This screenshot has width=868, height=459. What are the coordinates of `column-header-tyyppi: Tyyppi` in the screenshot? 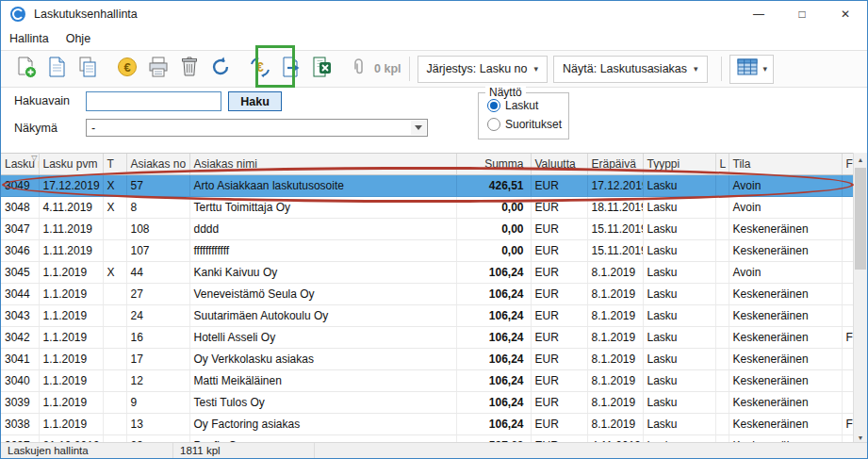 It's located at (679, 164).